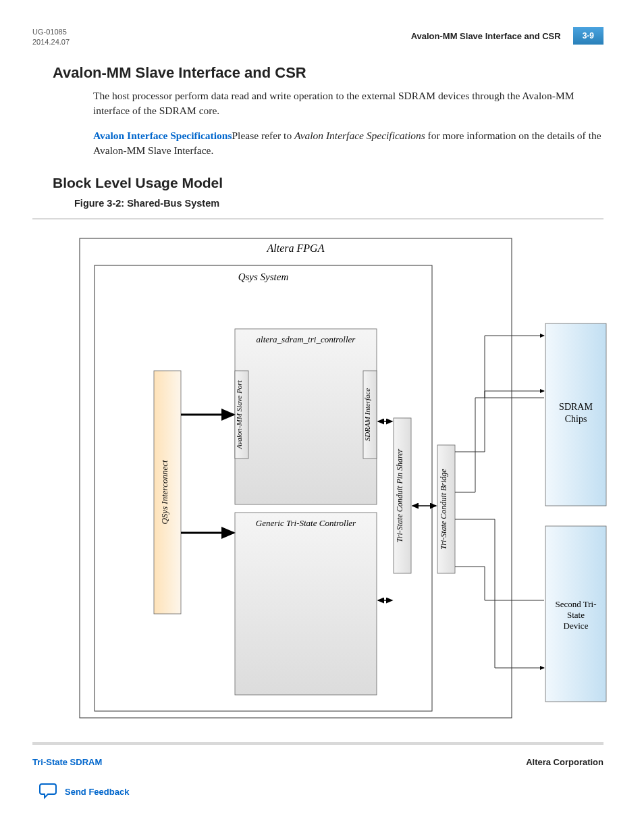 The image size is (644, 834). What do you see at coordinates (564, 762) in the screenshot?
I see `footer-corporation: Altera Corporation` at bounding box center [564, 762].